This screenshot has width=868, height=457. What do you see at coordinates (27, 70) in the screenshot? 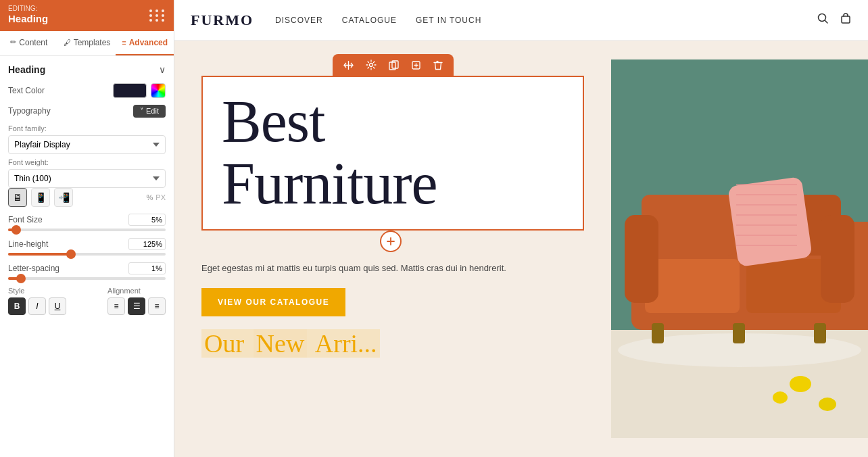
I see `section-title: Heading` at bounding box center [27, 70].